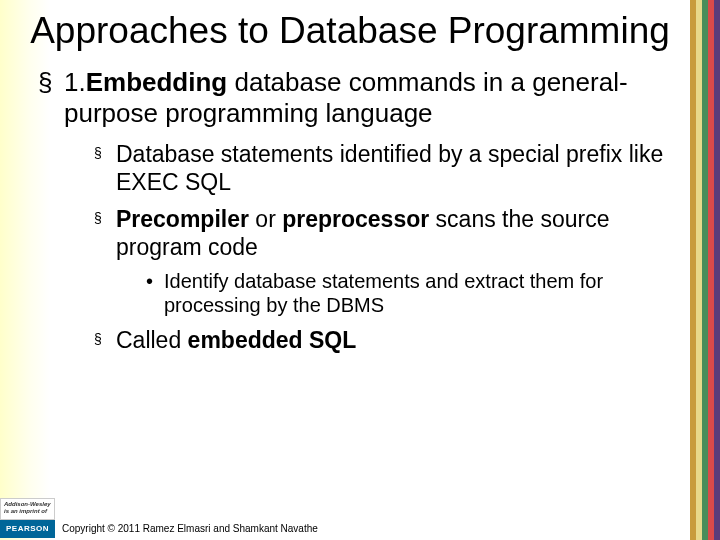 This screenshot has height=540, width=720. Describe the element at coordinates (382, 341) in the screenshot. I see `list-item: Called embedded SQL` at that location.